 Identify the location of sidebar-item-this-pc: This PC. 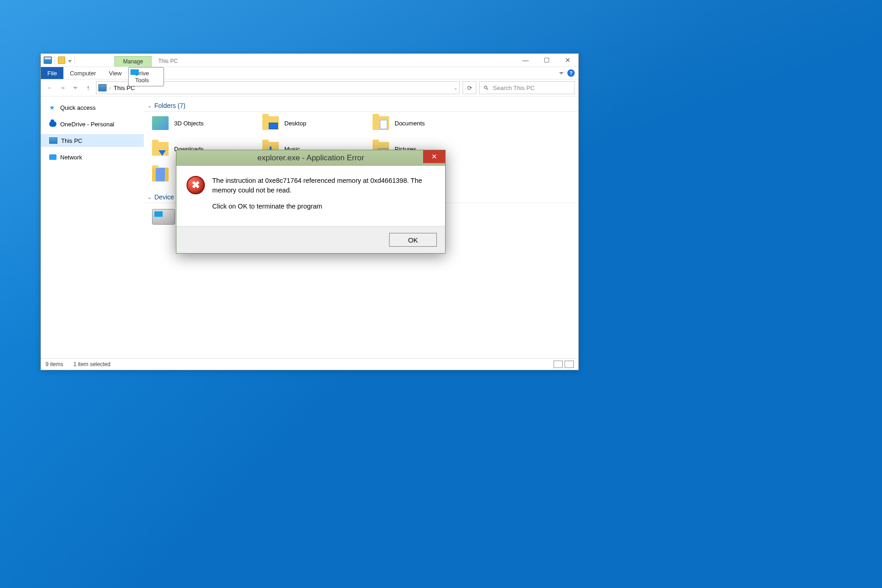
(92, 141).